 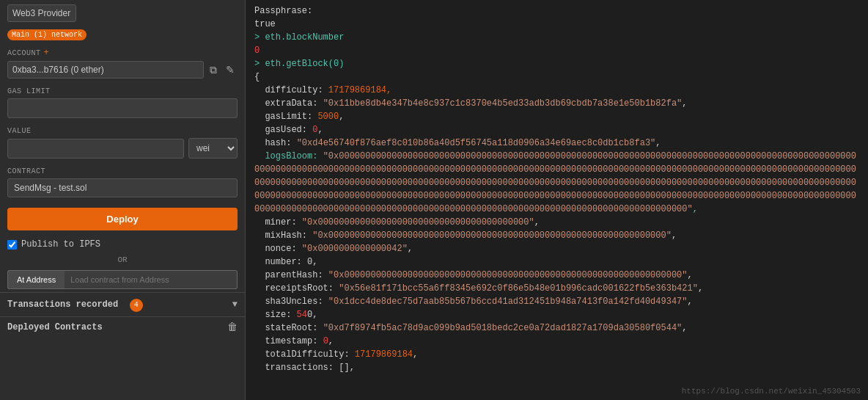 I want to click on console-line: nonce: "0x0000000000000042",, so click(x=557, y=249).